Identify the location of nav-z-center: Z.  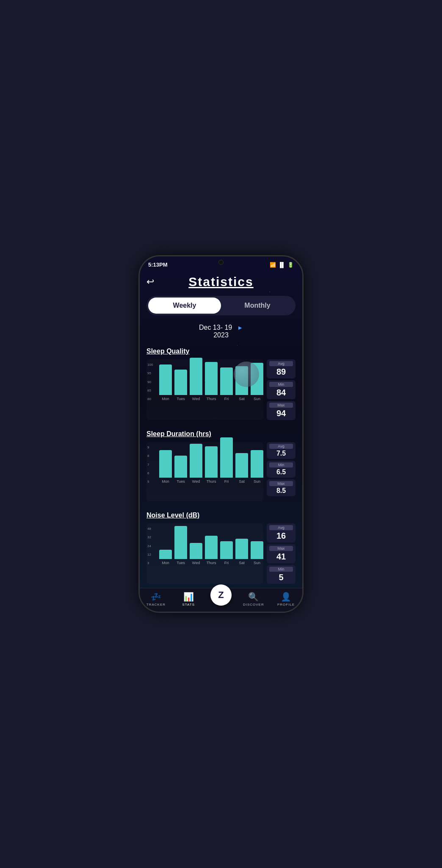
(221, 599).